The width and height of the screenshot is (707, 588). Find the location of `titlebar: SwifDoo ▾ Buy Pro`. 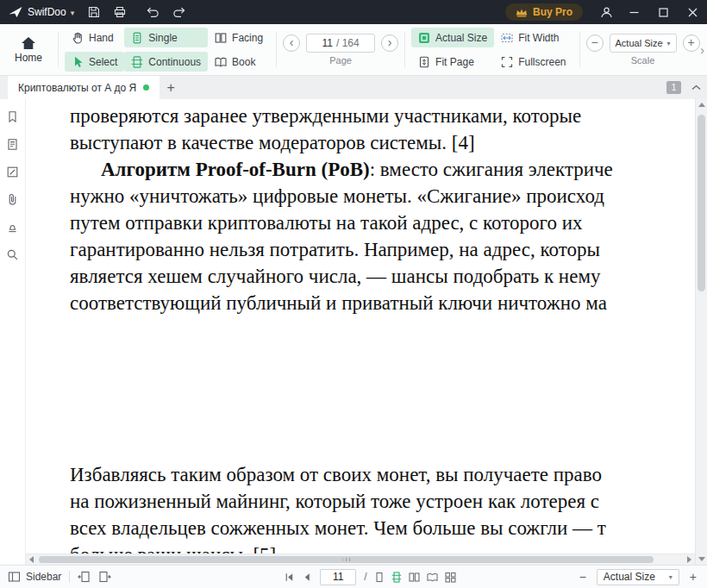

titlebar: SwifDoo ▾ Buy Pro is located at coordinates (354, 12).